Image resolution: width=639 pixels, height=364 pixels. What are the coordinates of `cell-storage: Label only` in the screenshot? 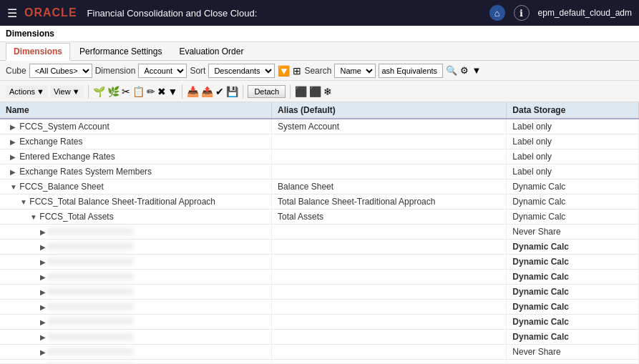 It's located at (572, 157).